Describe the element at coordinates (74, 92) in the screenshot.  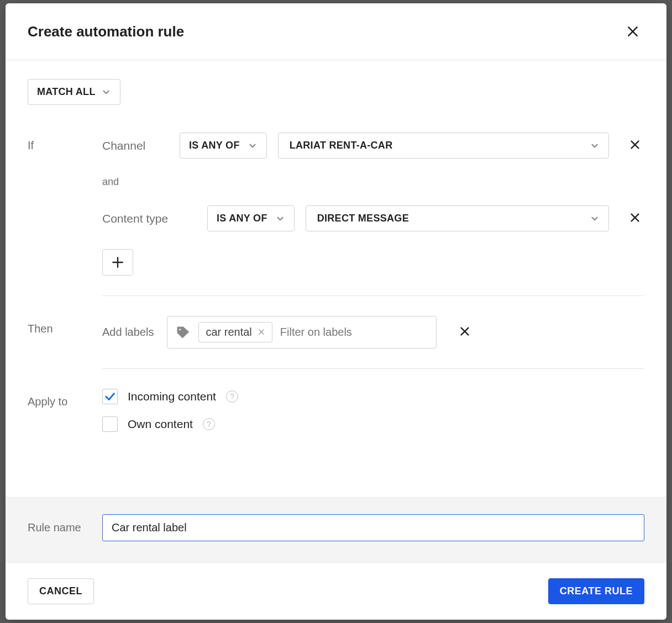
I see `match-mode-select: MATCH ALL` at that location.